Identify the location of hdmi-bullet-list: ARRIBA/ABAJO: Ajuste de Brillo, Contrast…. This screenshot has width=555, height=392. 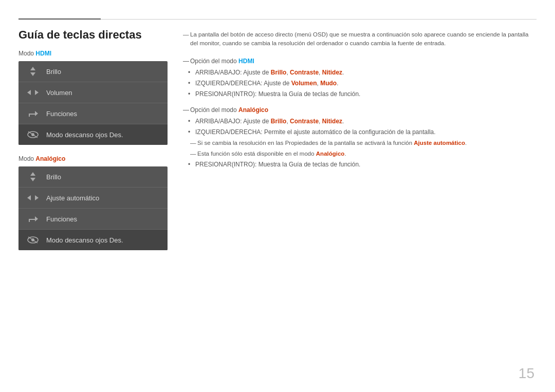
(360, 84).